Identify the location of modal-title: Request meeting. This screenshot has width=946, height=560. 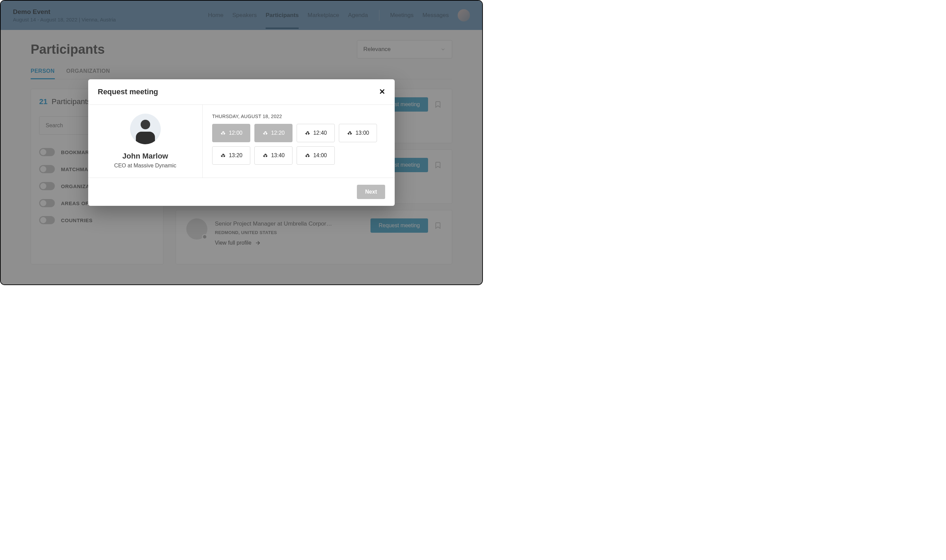
(128, 92).